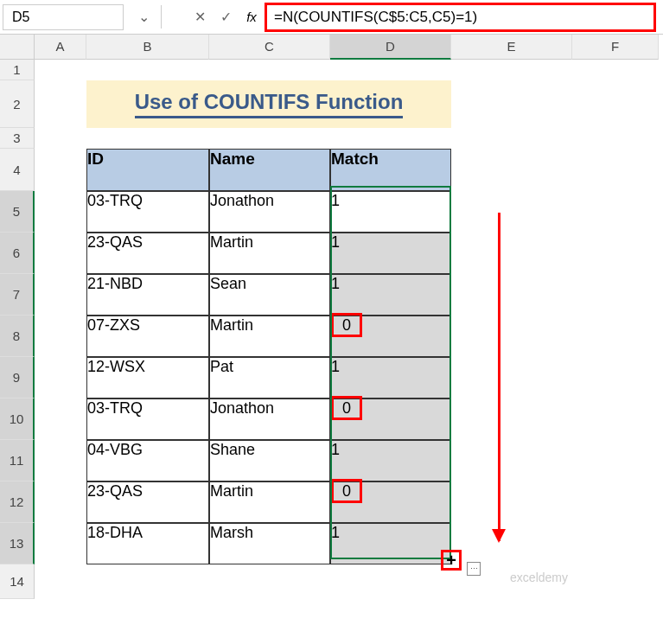  Describe the element at coordinates (512, 47) in the screenshot. I see `column-header: E` at that location.